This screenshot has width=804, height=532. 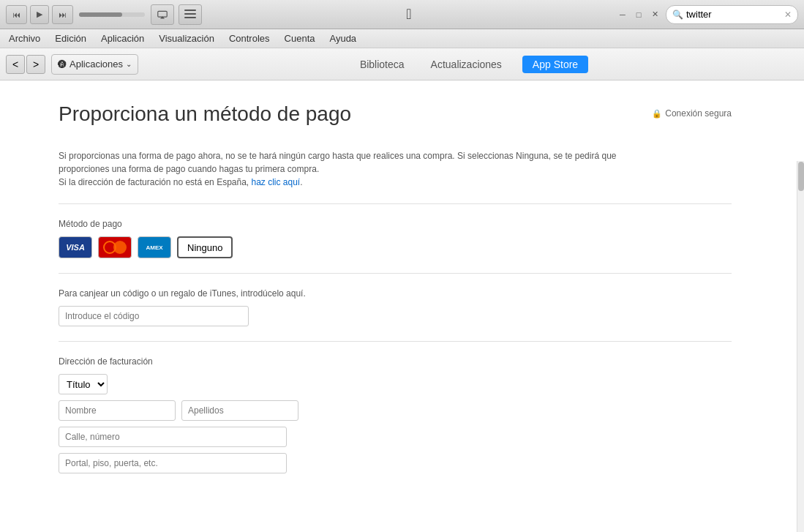 I want to click on play-button: ▶, so click(x=40, y=15).